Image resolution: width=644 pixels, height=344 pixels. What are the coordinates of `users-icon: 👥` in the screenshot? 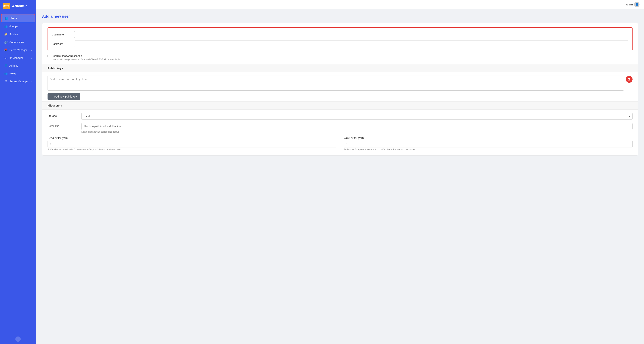 It's located at (6, 18).